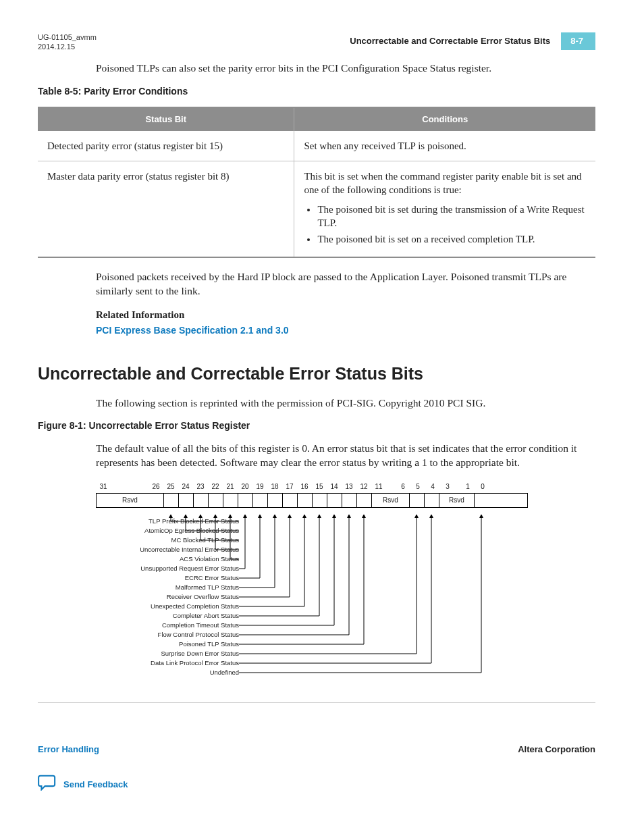 This screenshot has width=644, height=834. Describe the element at coordinates (198, 635) in the screenshot. I see `reg-label: Flow Control Protocol Status` at that location.